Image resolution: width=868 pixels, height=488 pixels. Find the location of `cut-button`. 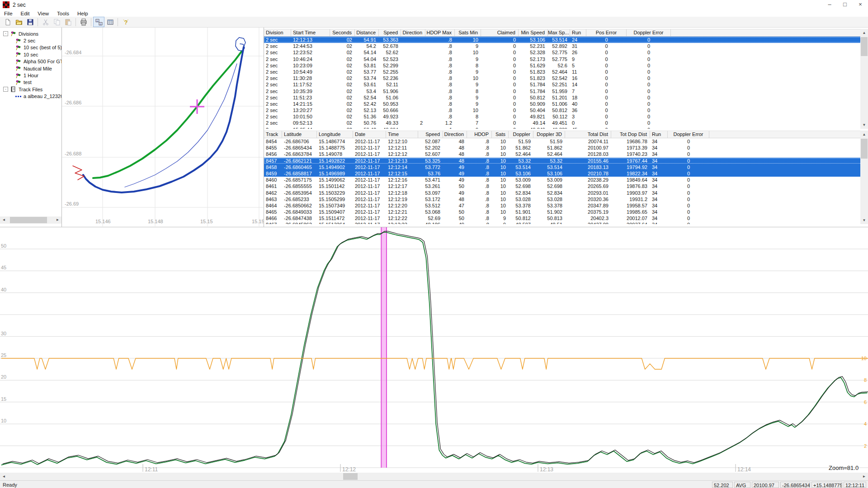

cut-button is located at coordinates (45, 22).